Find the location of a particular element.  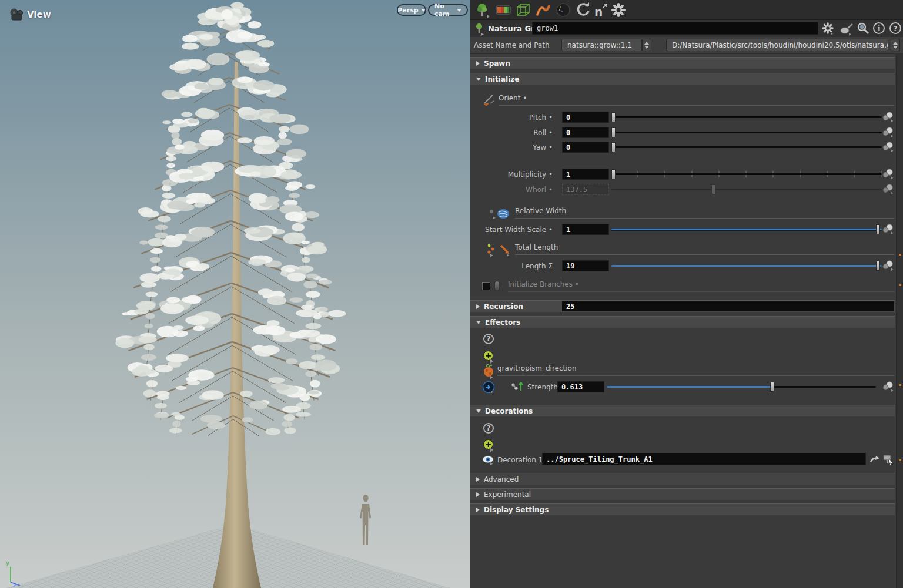

initialize-branches-checkbox is located at coordinates (486, 286).